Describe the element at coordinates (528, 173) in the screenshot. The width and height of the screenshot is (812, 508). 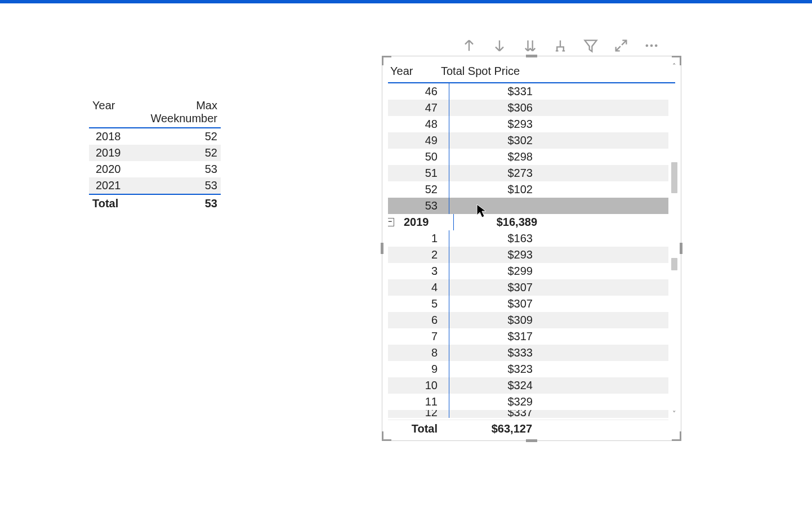
I see `matrix-row: 51$273` at that location.